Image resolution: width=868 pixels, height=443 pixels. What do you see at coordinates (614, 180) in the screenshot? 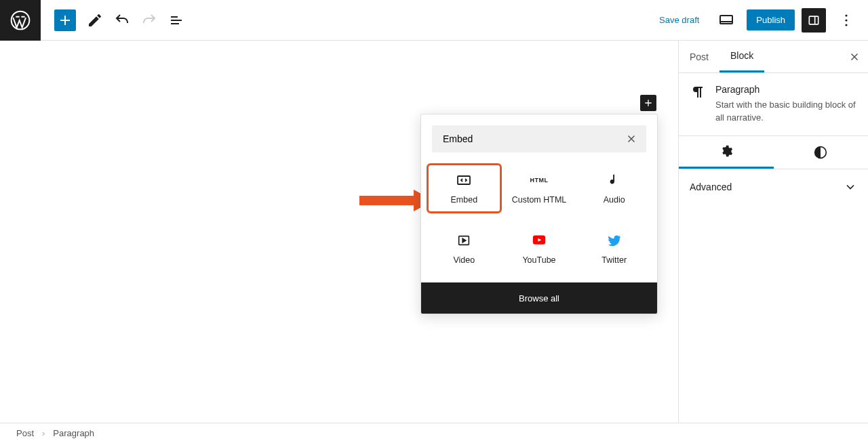
I see `audio-icon` at bounding box center [614, 180].